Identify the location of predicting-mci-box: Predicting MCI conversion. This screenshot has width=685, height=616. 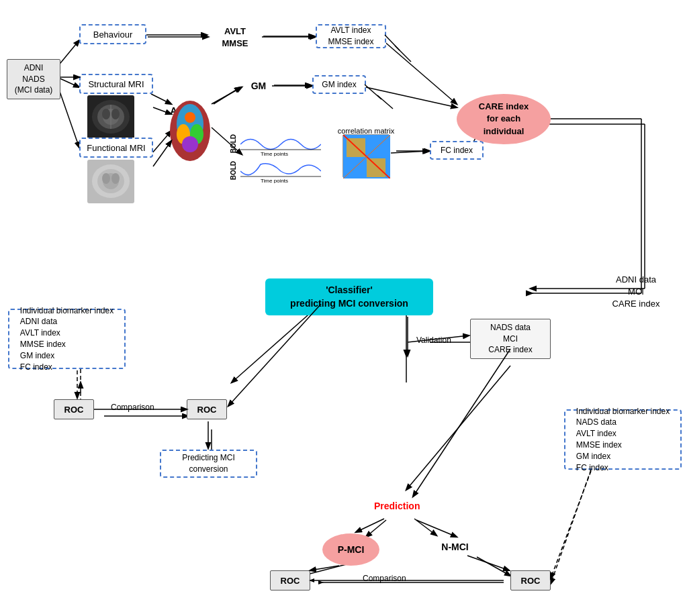
(208, 464).